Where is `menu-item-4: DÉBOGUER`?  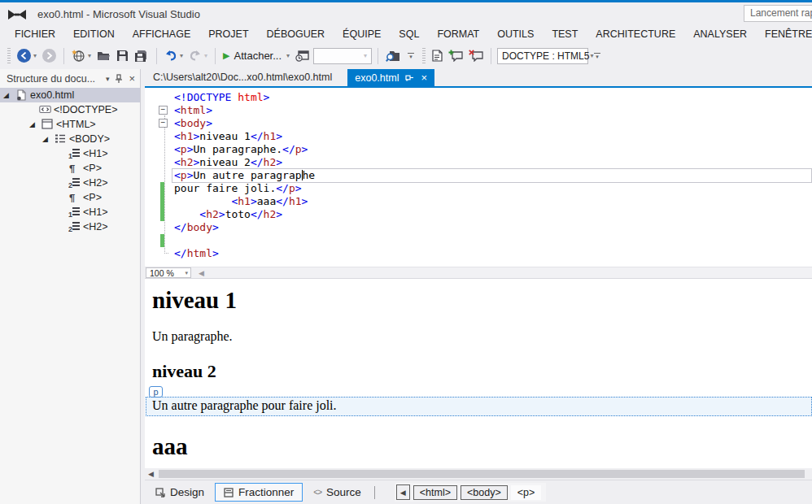
menu-item-4: DÉBOGUER is located at coordinates (296, 34).